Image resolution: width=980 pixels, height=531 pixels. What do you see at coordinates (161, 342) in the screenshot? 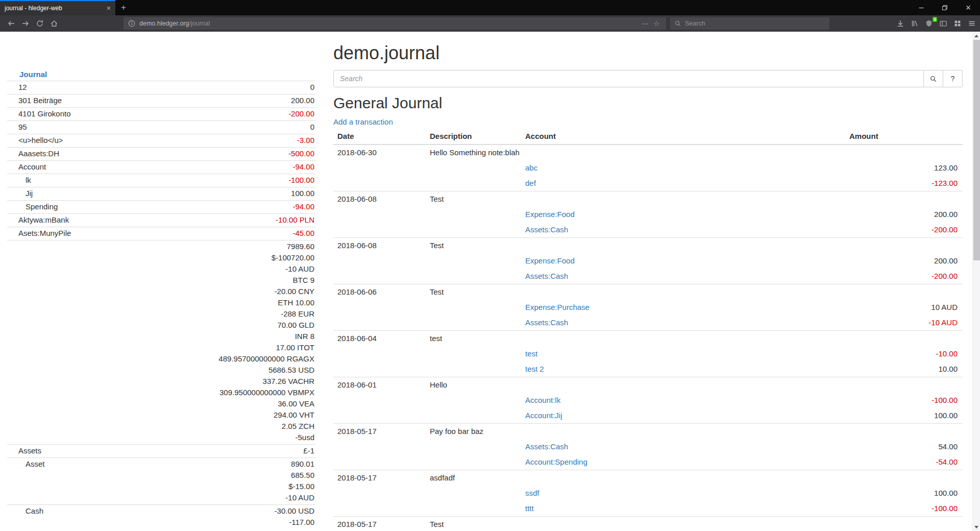
I see `account-row: 7989.60$-100720.00-10 AUDBTC 9-20.00 CNY…` at bounding box center [161, 342].